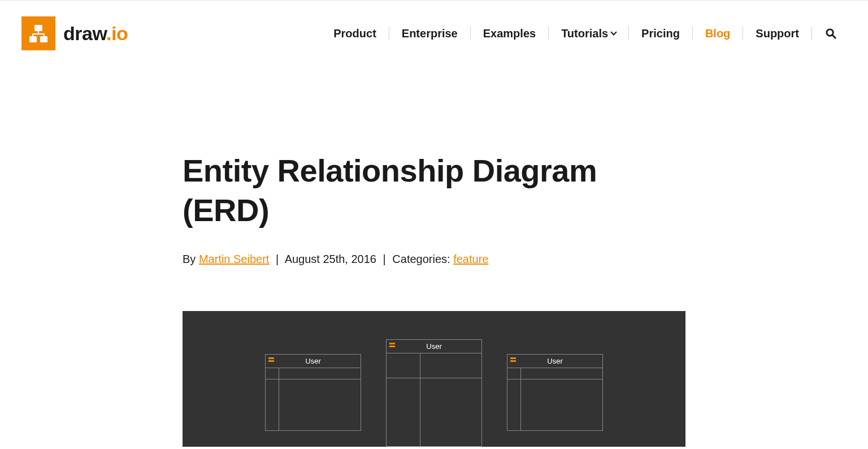  What do you see at coordinates (434, 191) in the screenshot?
I see `post-title: Entity Relationship Diagram (ERD)` at bounding box center [434, 191].